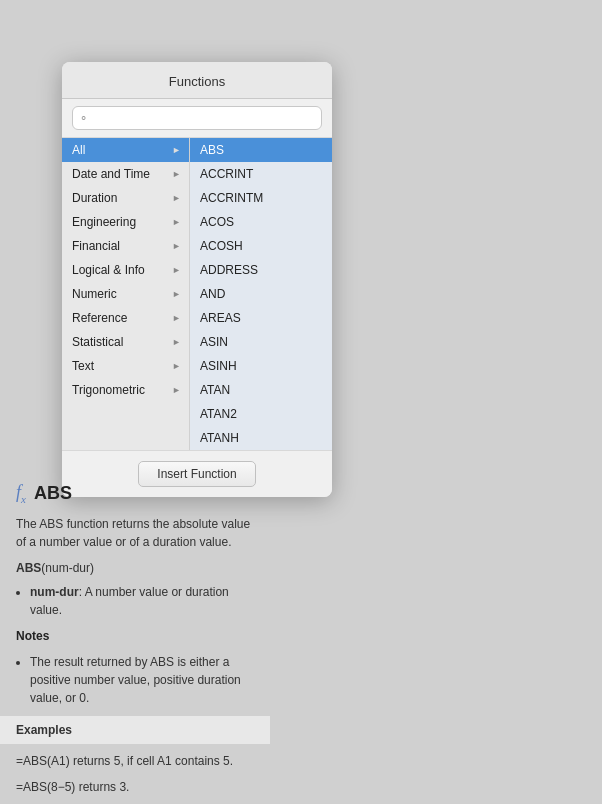 This screenshot has height=804, width=602. What do you see at coordinates (126, 222) in the screenshot?
I see `category-item-engineering: Engineering ►` at bounding box center [126, 222].